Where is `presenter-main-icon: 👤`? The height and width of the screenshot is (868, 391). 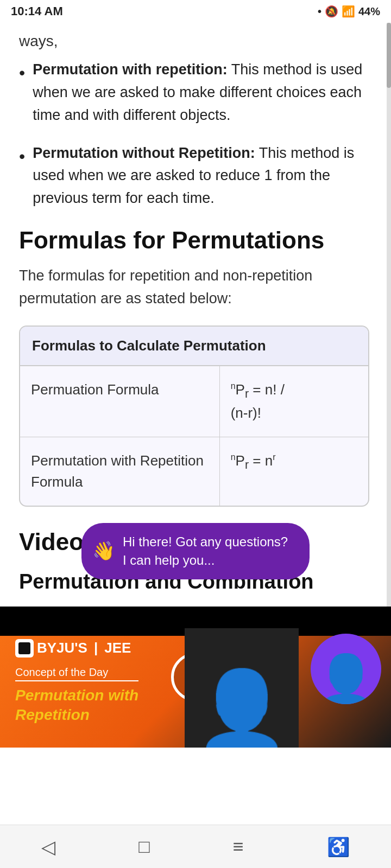
presenter-main-icon: 👤 is located at coordinates (242, 710).